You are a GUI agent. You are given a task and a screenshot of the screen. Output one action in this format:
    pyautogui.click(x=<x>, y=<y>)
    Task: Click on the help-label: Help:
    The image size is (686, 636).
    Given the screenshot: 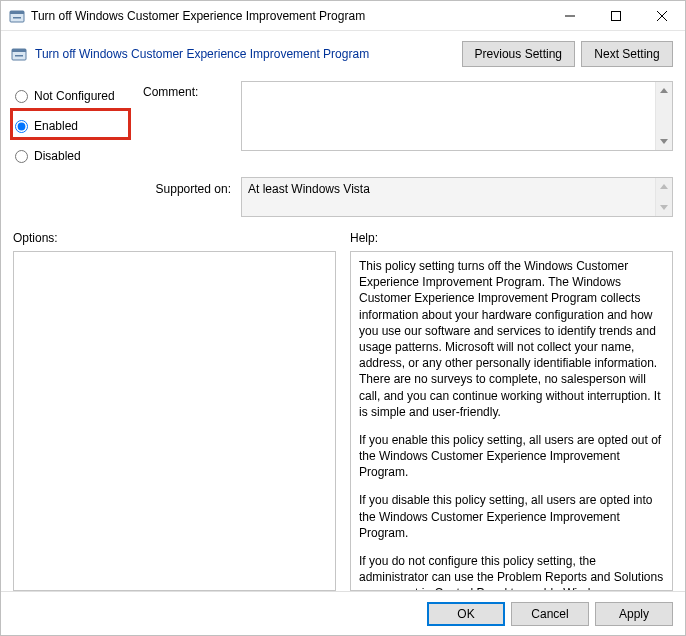 What is the action you would take?
    pyautogui.click(x=512, y=238)
    